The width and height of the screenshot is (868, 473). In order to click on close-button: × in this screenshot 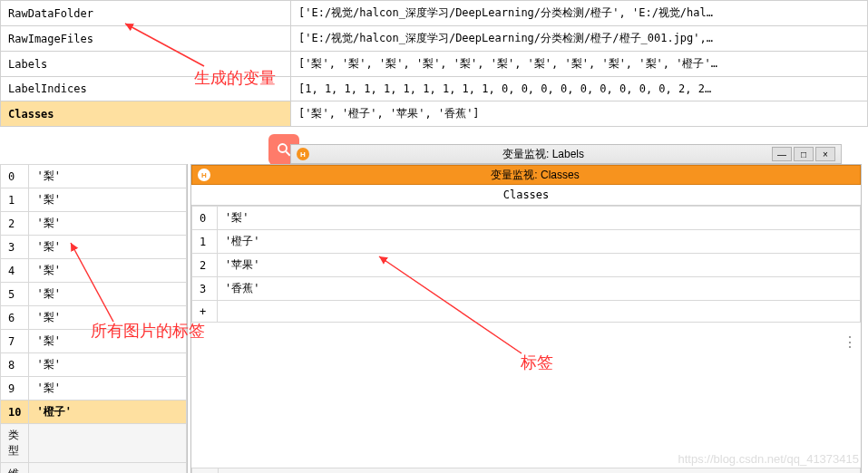, I will do `click(825, 154)`.